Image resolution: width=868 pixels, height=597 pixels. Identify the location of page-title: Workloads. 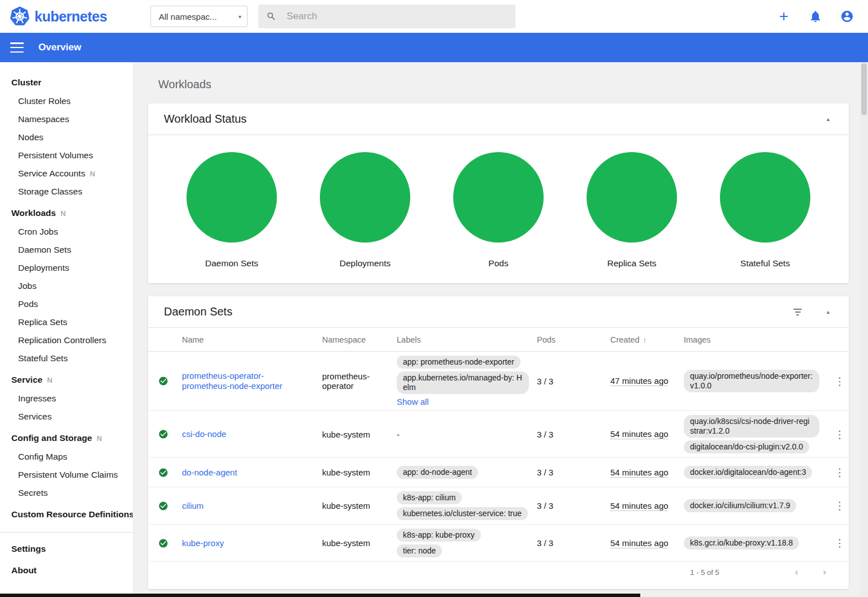
(498, 83).